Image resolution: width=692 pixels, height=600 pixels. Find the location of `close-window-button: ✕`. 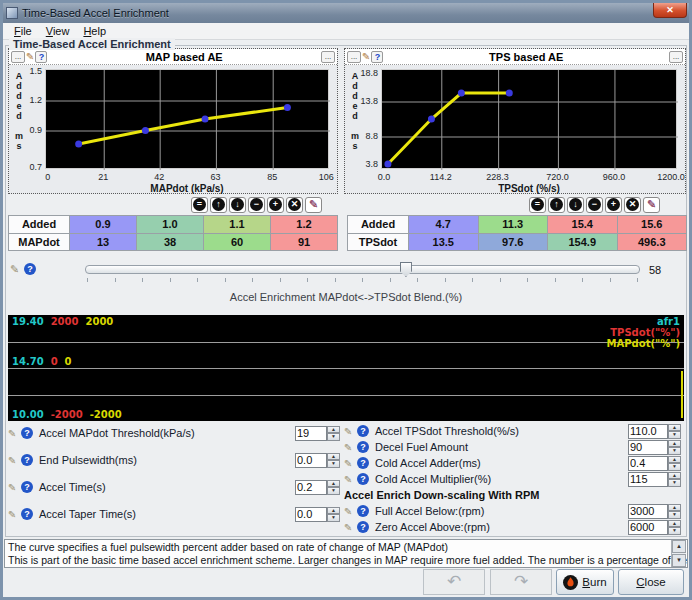

close-window-button: ✕ is located at coordinates (670, 10).